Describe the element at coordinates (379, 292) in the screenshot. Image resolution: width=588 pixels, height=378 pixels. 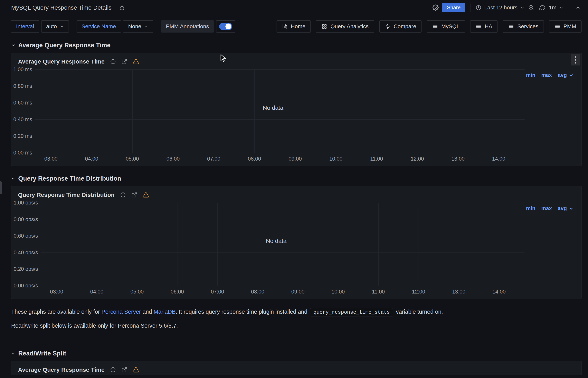
I see `x-tick-label: 11:00` at that location.